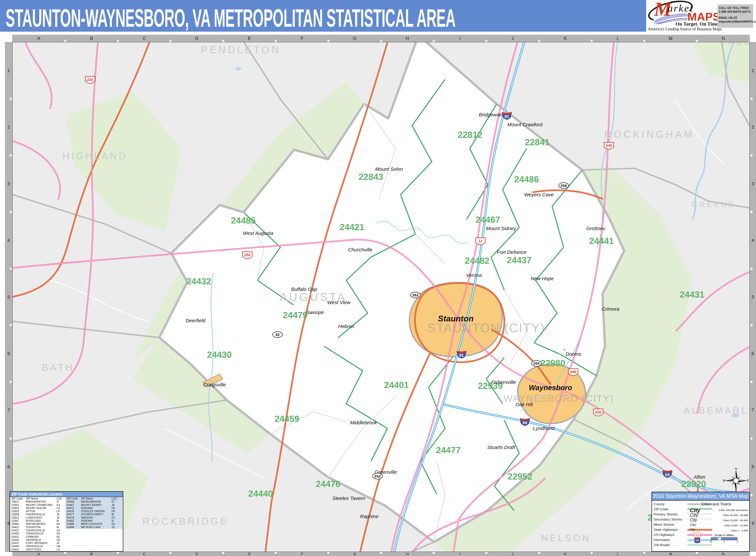 The height and width of the screenshot is (556, 756). I want to click on marketmaps-logo: M arket MAPS On Target. On Time. America…, so click(701, 16).